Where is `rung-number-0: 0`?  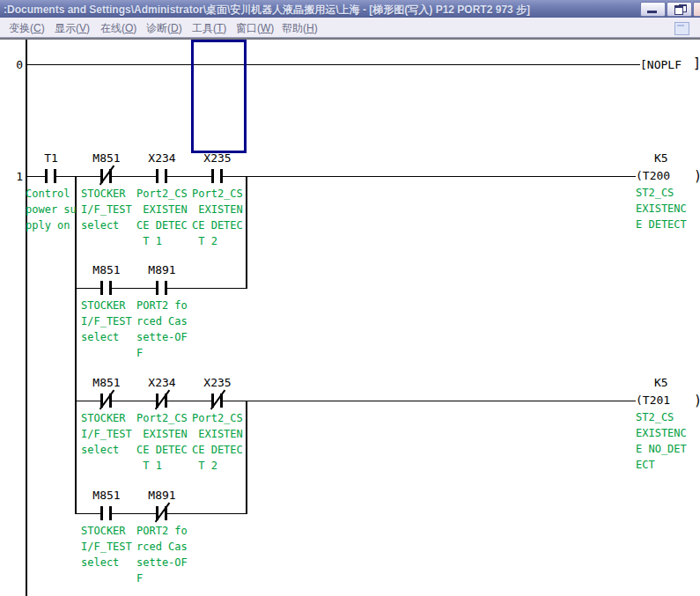 rung-number-0: 0 is located at coordinates (13, 65).